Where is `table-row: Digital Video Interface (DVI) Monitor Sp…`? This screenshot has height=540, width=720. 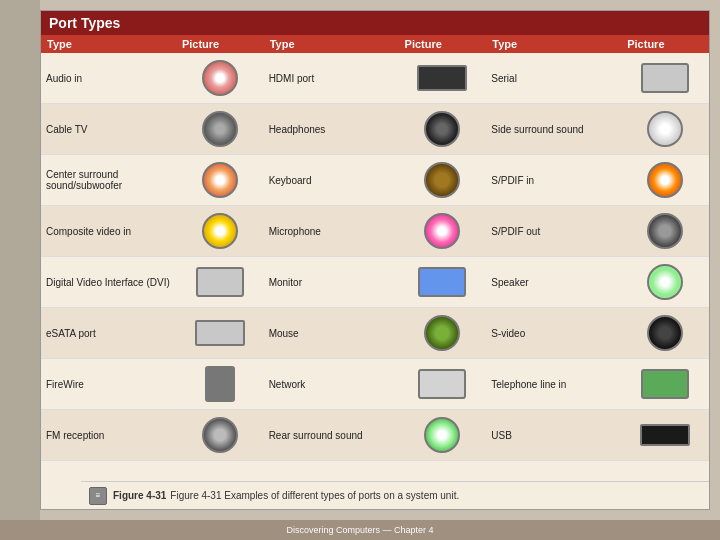
table-row: Digital Video Interface (DVI) Monitor Sp… is located at coordinates (375, 282).